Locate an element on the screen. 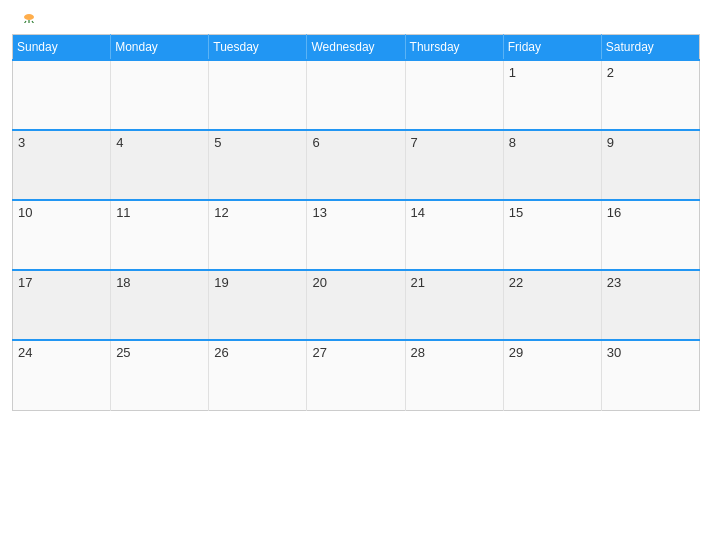 Image resolution: width=712 pixels, height=550 pixels. calendar-day-cell: 3 is located at coordinates (62, 165).